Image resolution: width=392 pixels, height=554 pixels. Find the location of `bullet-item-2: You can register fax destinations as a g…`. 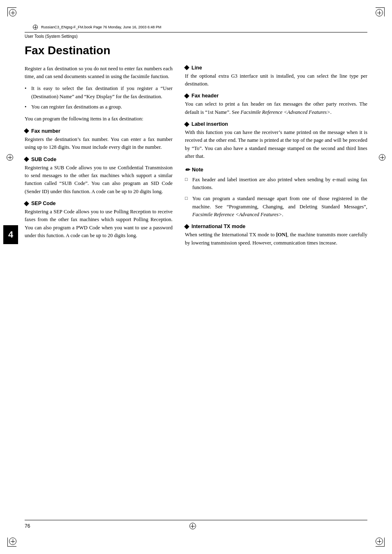

bullet-item-2: You can register fax destinations as a g… is located at coordinates (99, 107).